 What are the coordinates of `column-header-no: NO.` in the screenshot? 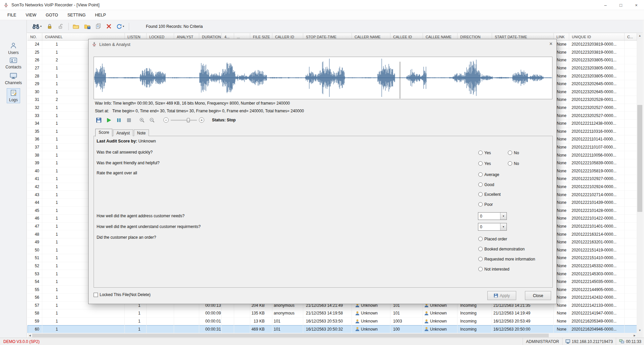 It's located at (35, 37).